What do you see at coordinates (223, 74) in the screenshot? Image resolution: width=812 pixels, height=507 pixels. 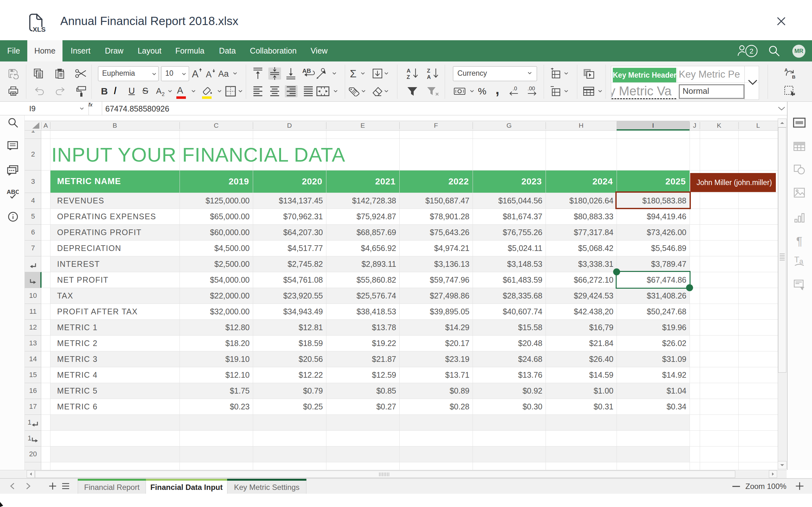 I see `svg-text: Aa` at bounding box center [223, 74].